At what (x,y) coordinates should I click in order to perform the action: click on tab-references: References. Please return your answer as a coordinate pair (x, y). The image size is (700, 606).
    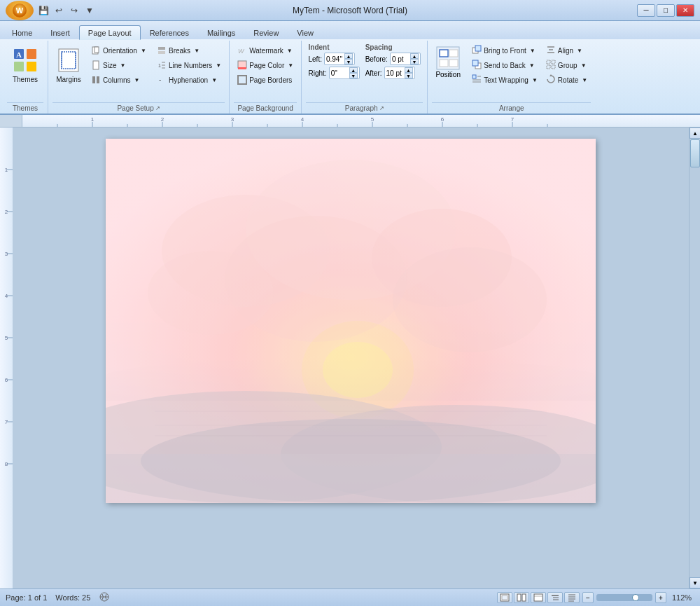
    Looking at the image, I should click on (169, 32).